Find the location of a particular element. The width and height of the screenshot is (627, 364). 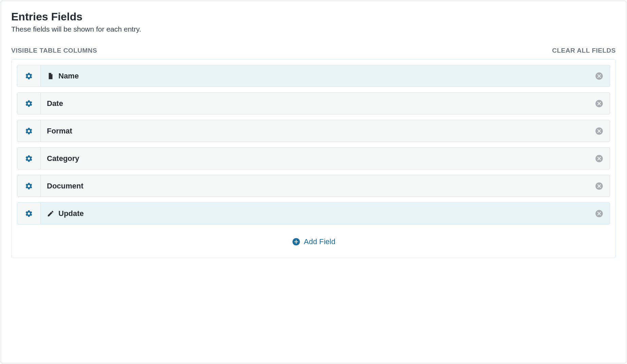

field-label: Update is located at coordinates (71, 214).